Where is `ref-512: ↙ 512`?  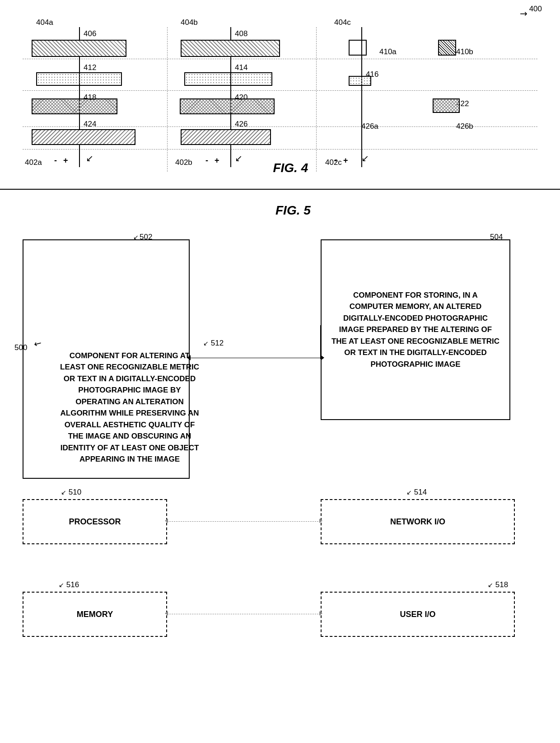 ref-512: ↙ 512 is located at coordinates (213, 343).